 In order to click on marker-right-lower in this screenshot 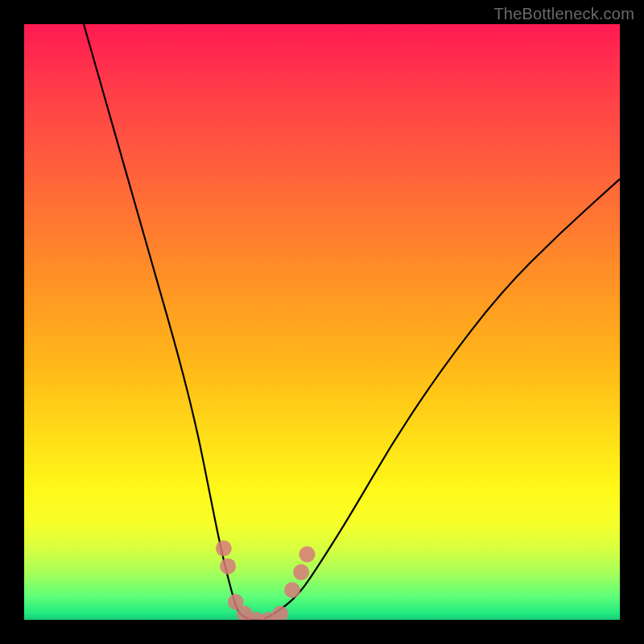, I will do `click(292, 590)`.